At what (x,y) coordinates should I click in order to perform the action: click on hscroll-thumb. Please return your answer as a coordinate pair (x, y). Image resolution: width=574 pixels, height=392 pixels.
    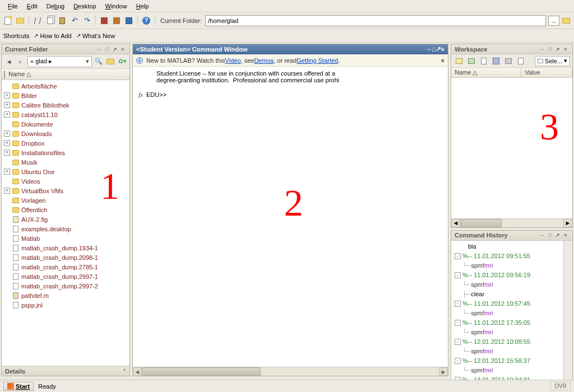
    Looking at the image, I should click on (201, 372).